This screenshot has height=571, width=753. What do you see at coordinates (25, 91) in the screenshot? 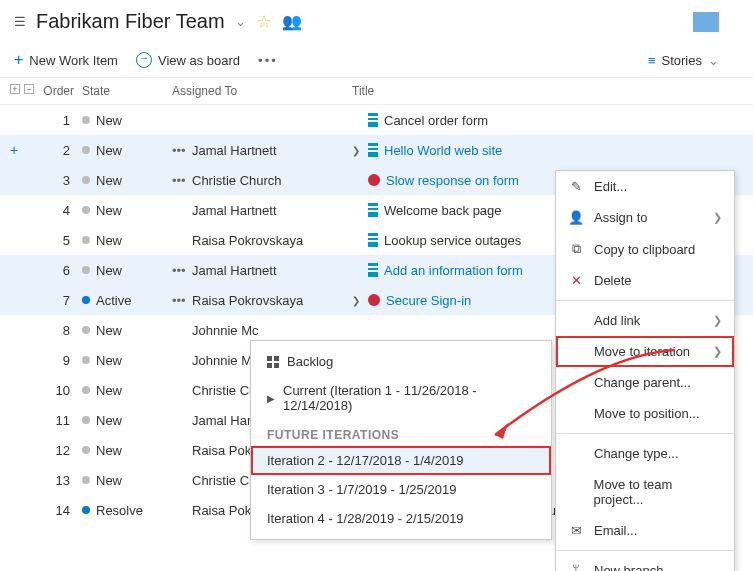
I see `expand-collapse: + −` at bounding box center [25, 91].